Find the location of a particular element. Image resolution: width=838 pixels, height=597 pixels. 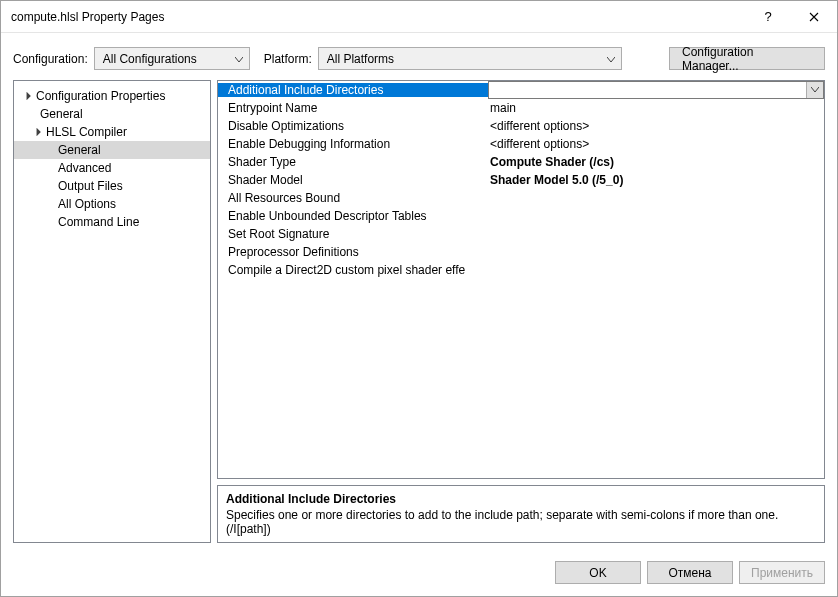

property-name: Enable Debugging Information is located at coordinates (353, 144).